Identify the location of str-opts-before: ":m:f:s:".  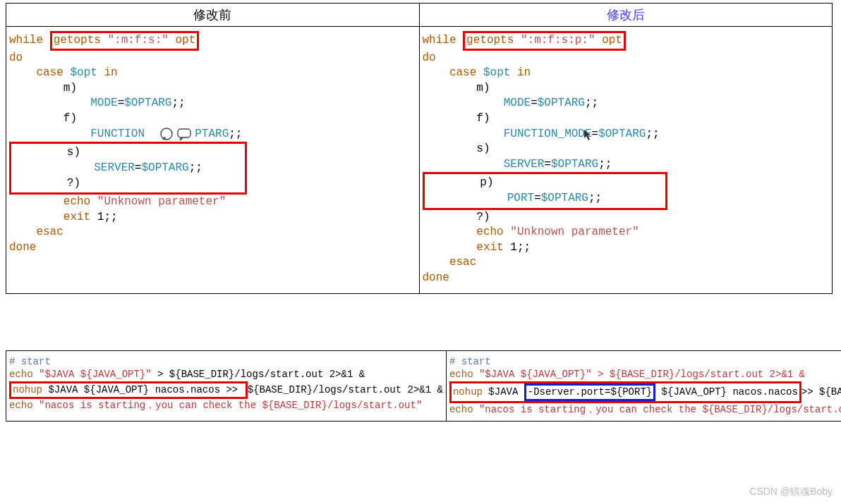
(141, 40).